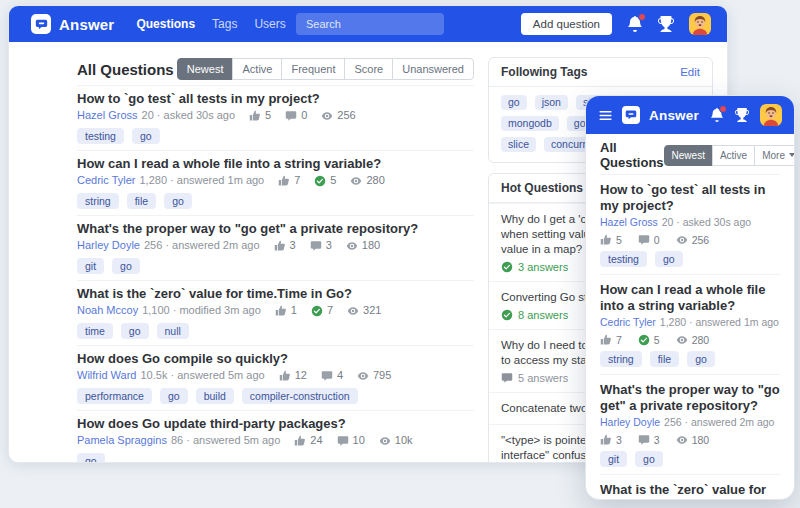 The width and height of the screenshot is (800, 508). What do you see at coordinates (202, 180) in the screenshot?
I see `question-meta: 1,280 · answered 1m ago` at bounding box center [202, 180].